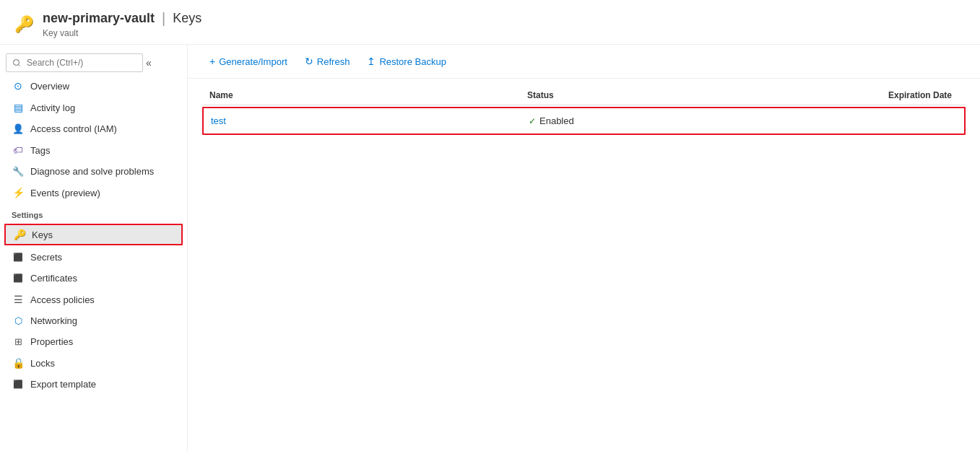 This screenshot has width=980, height=451. I want to click on generate-import-label: Generate/Import, so click(253, 62).